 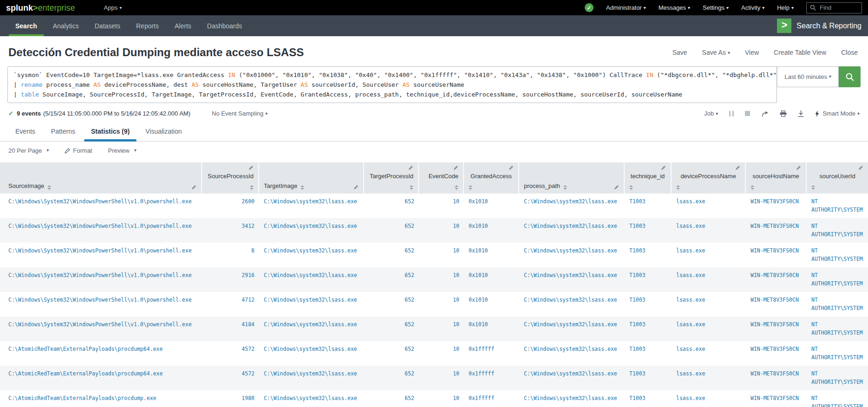 I want to click on col-header-sourceimage: SourceImage, so click(x=101, y=178).